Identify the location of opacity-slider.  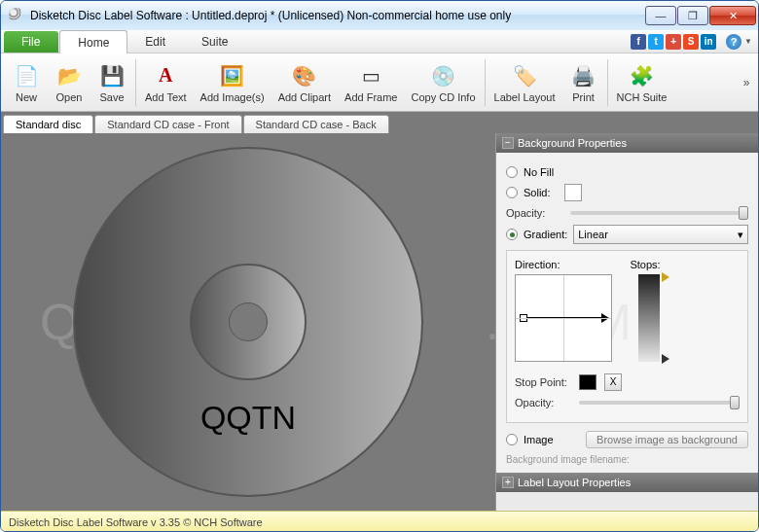
(660, 213).